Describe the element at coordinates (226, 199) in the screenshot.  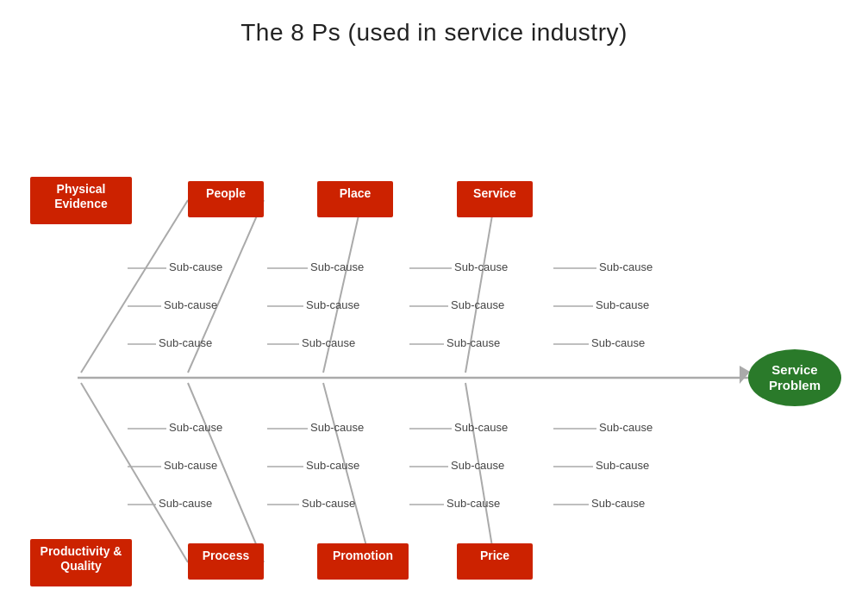
I see `box-people: People` at that location.